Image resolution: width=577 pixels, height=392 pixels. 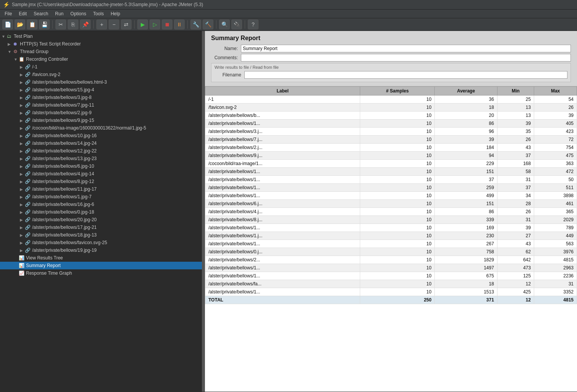 I want to click on tree-item-thread-group: ▼⚙Thread Group, so click(x=101, y=52).